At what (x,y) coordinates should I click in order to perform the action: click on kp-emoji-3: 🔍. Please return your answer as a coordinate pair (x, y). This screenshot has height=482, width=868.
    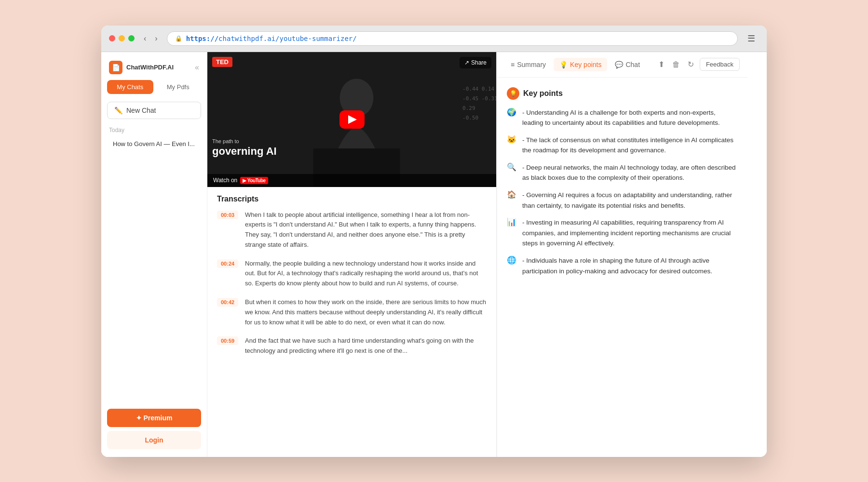
    Looking at the image, I should click on (512, 167).